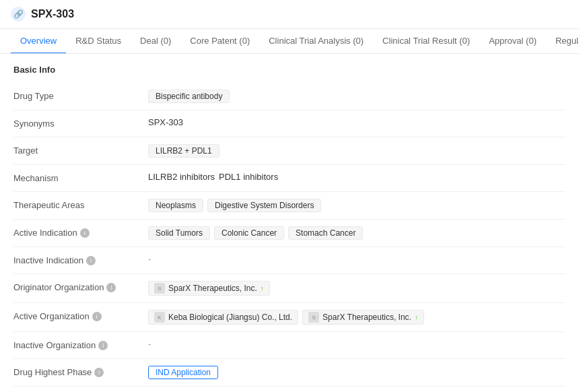 This screenshot has height=392, width=579. I want to click on label-text: Inactive Organization, so click(55, 345).